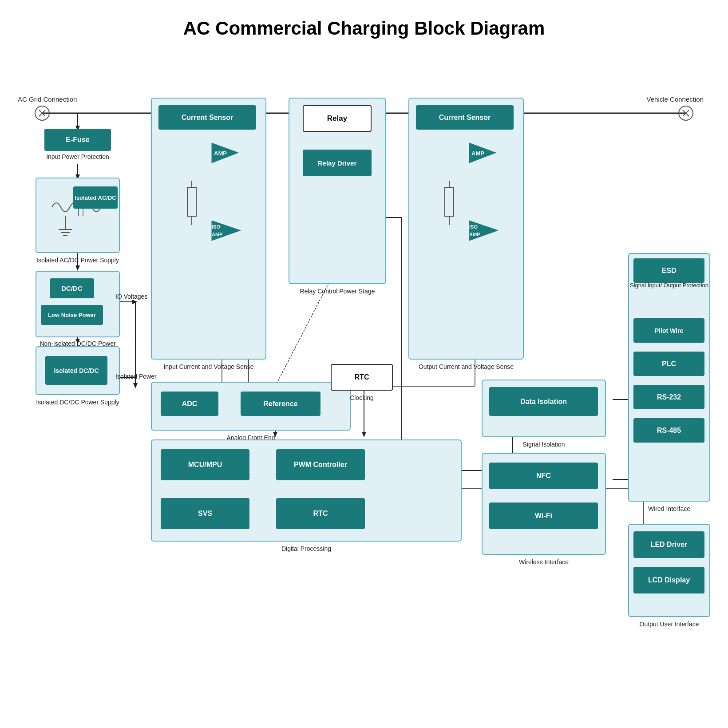 The height and width of the screenshot is (728, 728). I want to click on page-title: AC Commercial Charging Block Diagram, so click(364, 24).